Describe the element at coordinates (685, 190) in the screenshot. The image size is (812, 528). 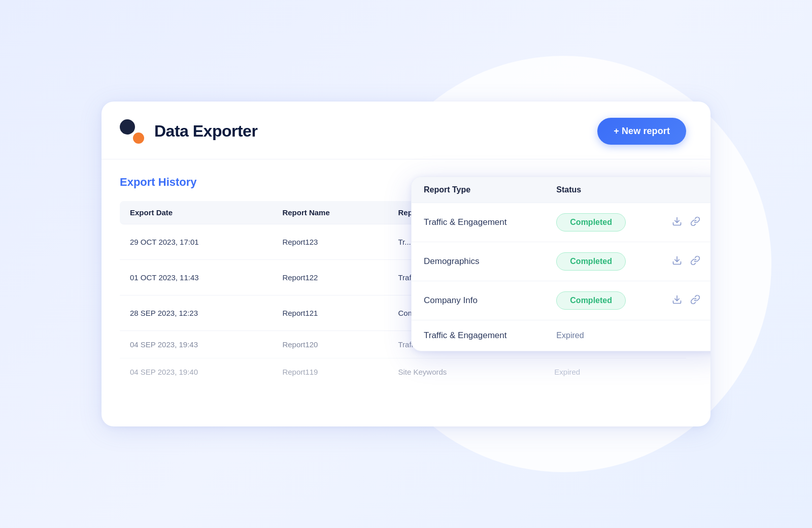
I see `zoomed-col-actions` at that location.